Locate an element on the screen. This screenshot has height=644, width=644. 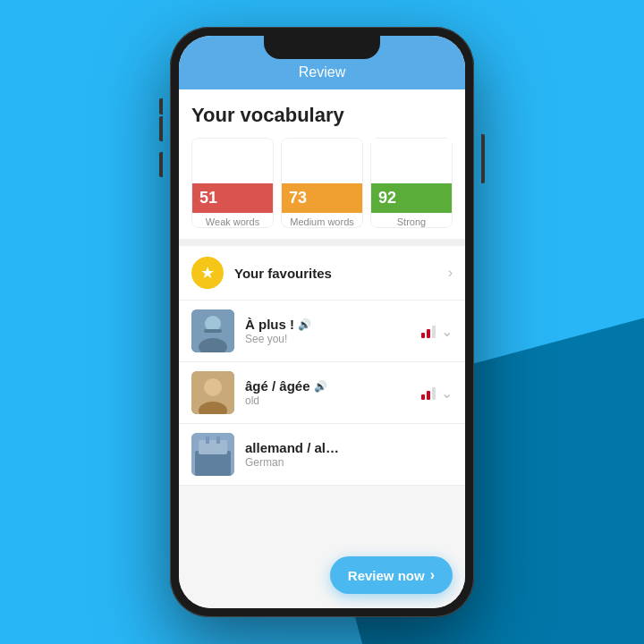
section-divider is located at coordinates (322, 242).